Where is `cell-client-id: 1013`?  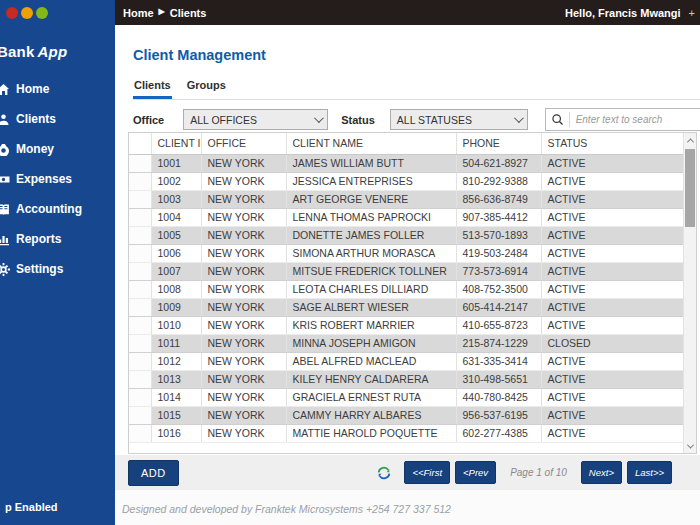
cell-client-id: 1013 is located at coordinates (176, 379).